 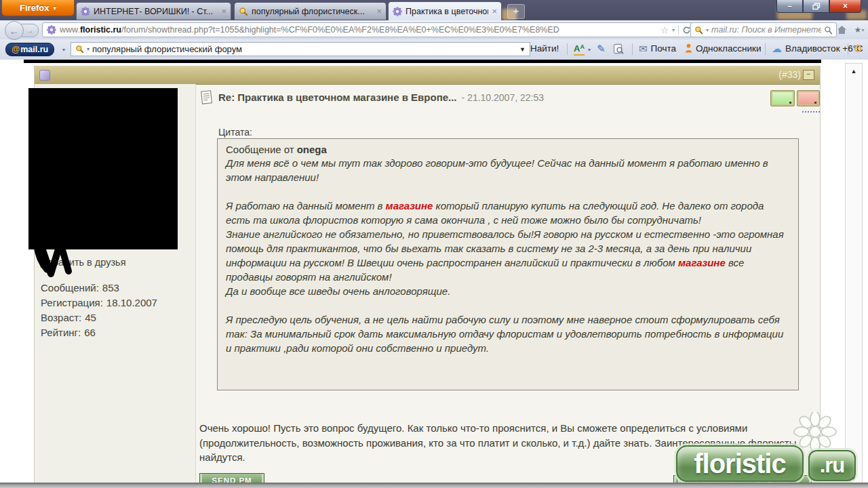 What do you see at coordinates (643, 49) in the screenshot?
I see `envelope-icon: ✉` at bounding box center [643, 49].